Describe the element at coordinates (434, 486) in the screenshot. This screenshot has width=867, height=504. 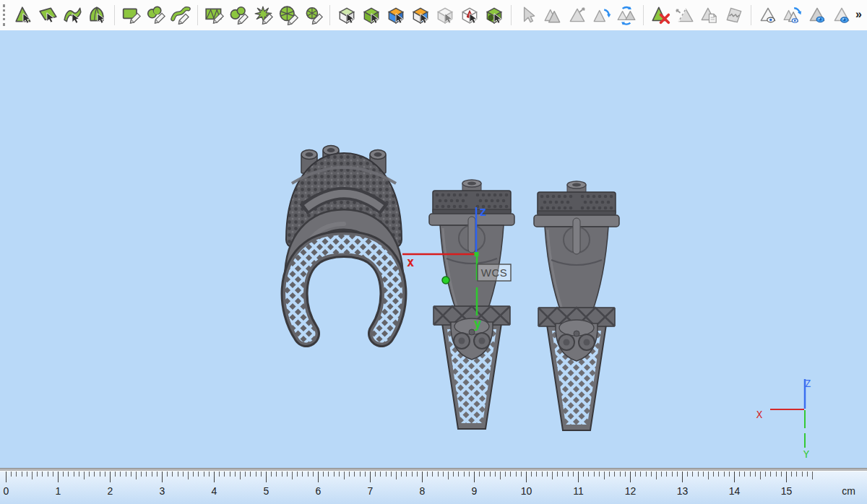
I see `horizontal-ruler: 0123456789101112131415 cm` at that location.